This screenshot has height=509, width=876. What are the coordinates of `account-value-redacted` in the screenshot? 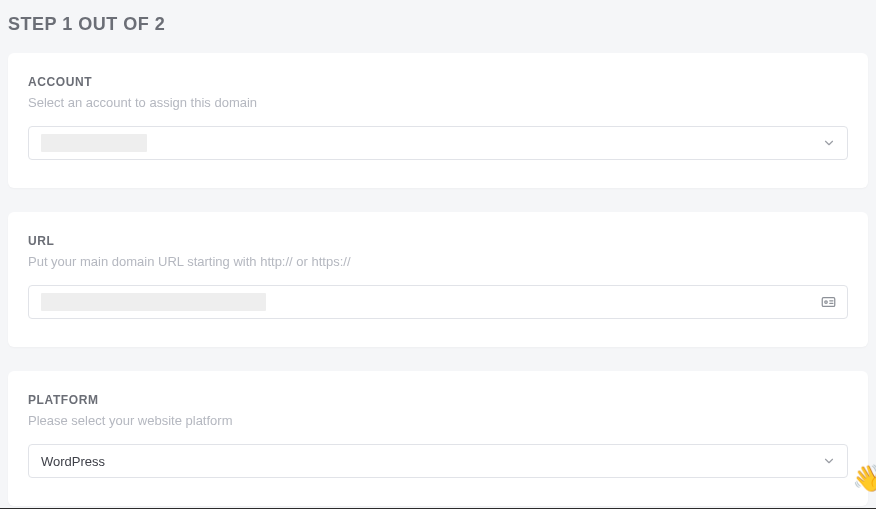 It's located at (94, 143).